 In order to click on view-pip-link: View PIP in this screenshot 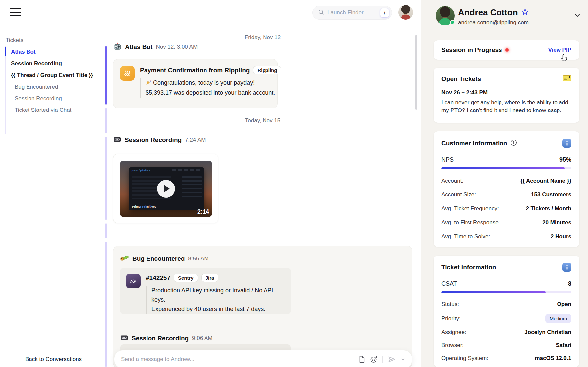, I will do `click(559, 50)`.